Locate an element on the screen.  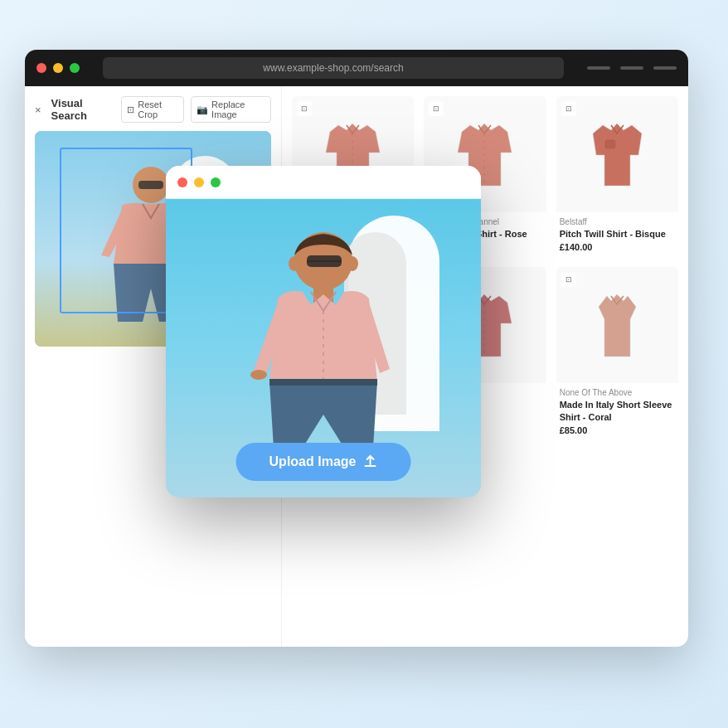
vs-toolbar: × Visual Search ⊡ Reset Crop 📷 Replace I… is located at coordinates (153, 109).